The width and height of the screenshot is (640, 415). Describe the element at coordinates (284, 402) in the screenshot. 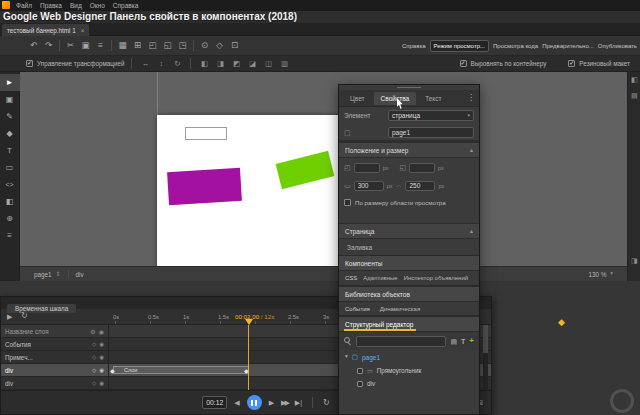

I see `fast-forward-button: ▶▶` at that location.